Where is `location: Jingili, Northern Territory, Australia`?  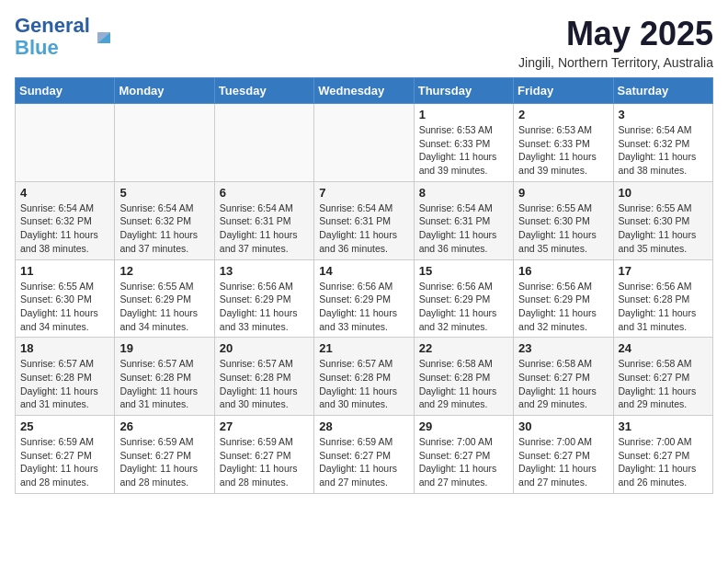 location: Jingili, Northern Territory, Australia is located at coordinates (616, 63).